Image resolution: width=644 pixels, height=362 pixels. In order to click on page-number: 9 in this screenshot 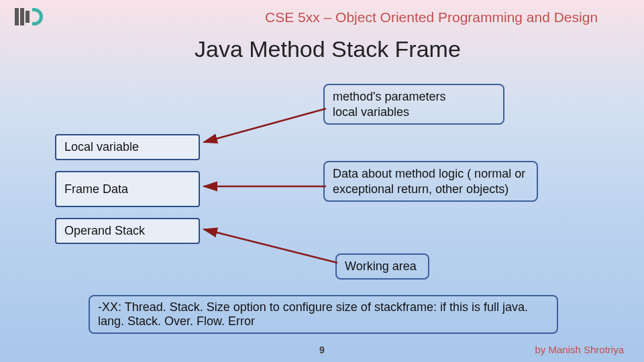, I will do `click(322, 350)`.